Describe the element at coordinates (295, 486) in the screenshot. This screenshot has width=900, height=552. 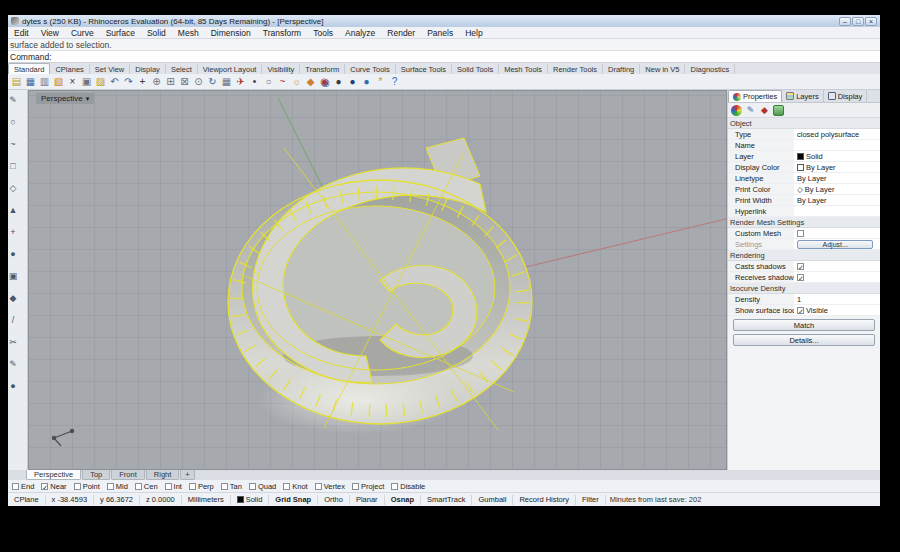
I see `osnap-knot: Knot` at that location.